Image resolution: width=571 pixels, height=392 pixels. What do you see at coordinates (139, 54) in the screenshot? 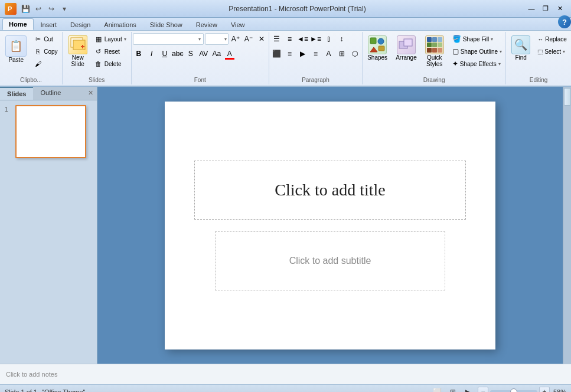
I see `bold-button: B` at bounding box center [139, 54].